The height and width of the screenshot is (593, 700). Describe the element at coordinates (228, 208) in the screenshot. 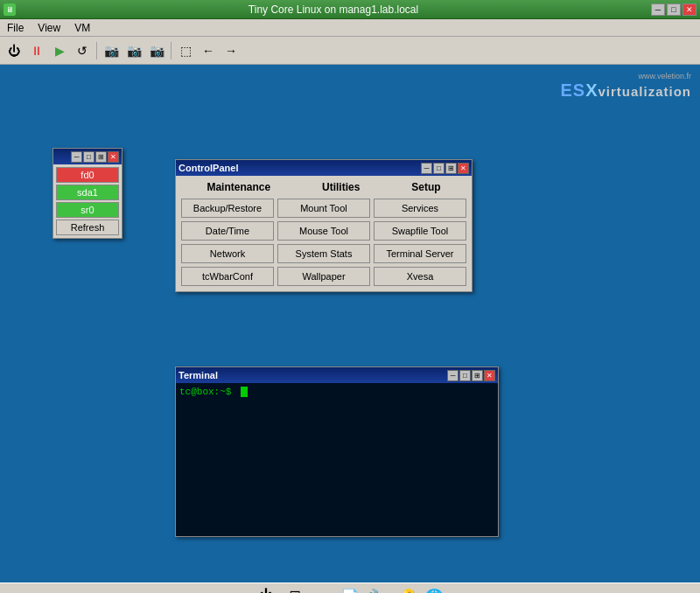

I see `btn-backup-restore: Backup/Restore` at that location.